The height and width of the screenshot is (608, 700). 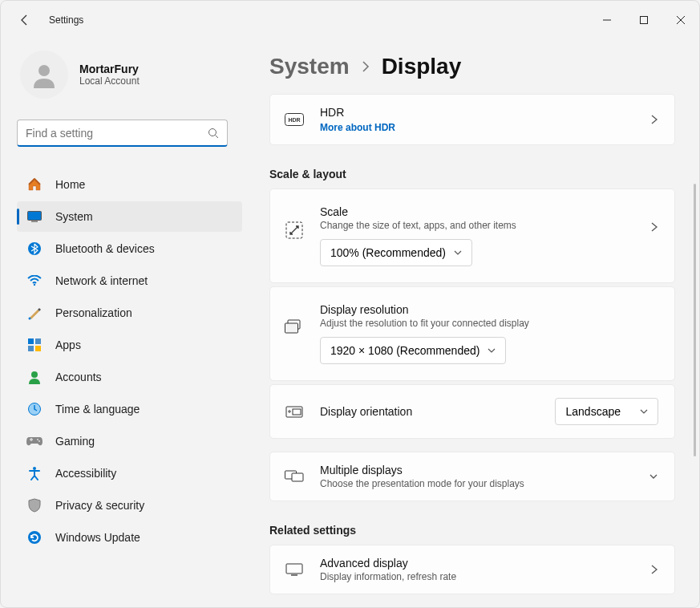 What do you see at coordinates (472, 67) in the screenshot?
I see `breadcrumb: System Display` at bounding box center [472, 67].